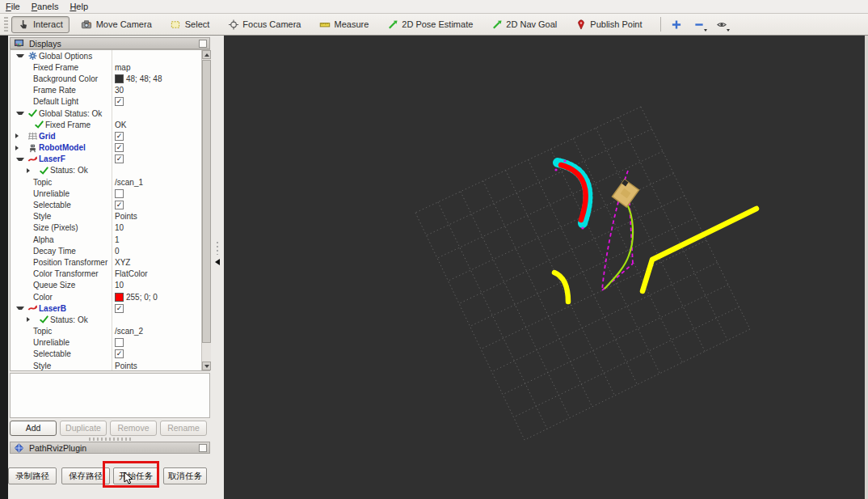 This screenshot has height=499, width=868. I want to click on tree-scrollbar, so click(206, 210).